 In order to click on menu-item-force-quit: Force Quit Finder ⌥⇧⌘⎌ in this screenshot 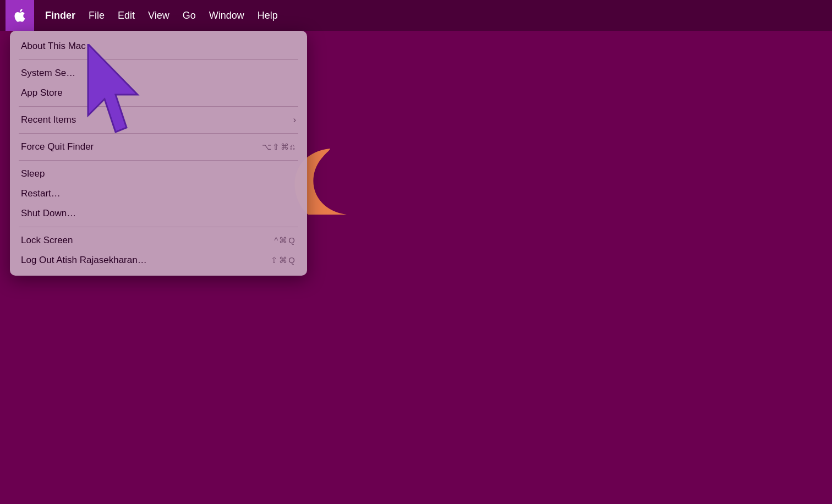, I will do `click(158, 147)`.